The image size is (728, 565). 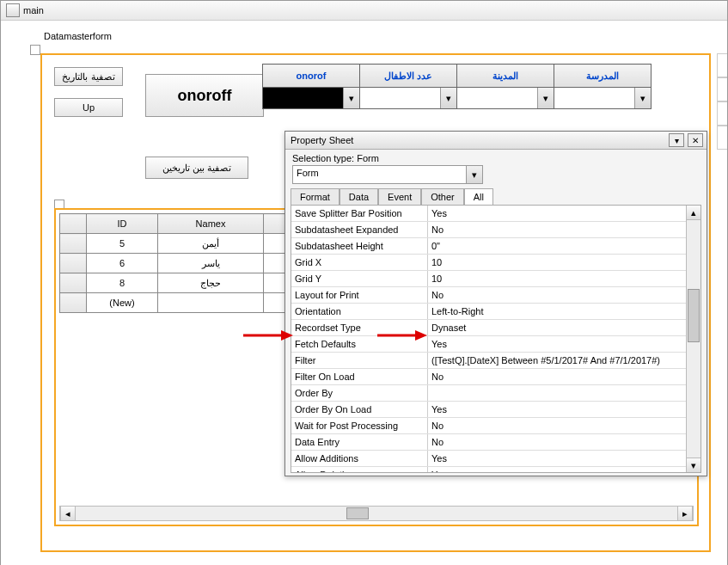 I want to click on property-name: Save Splitter Bar Position, so click(x=359, y=213).